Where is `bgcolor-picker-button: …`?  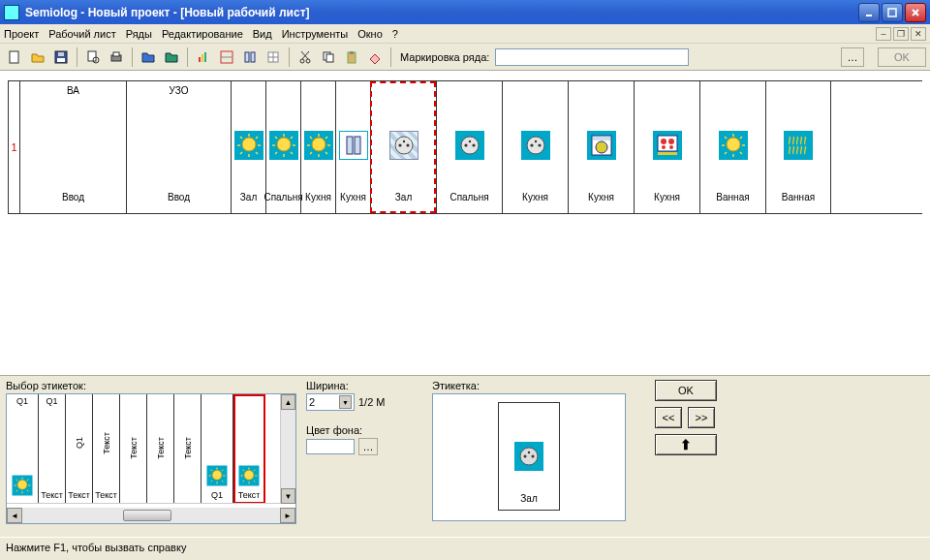 bgcolor-picker-button: … is located at coordinates (368, 447).